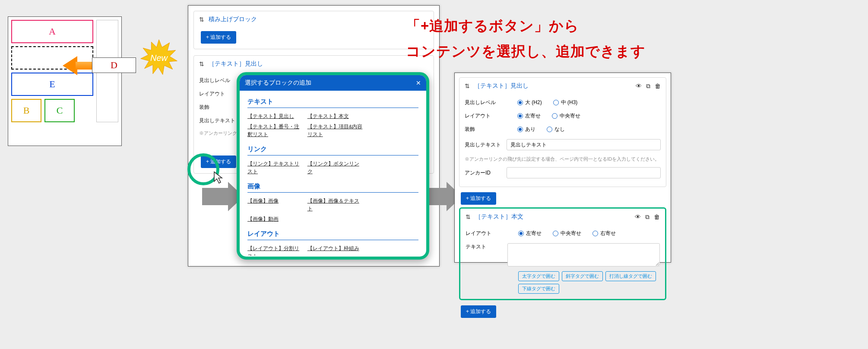 The image size is (868, 349). I want to click on layout-wireframe: A E B C, so click(65, 81).